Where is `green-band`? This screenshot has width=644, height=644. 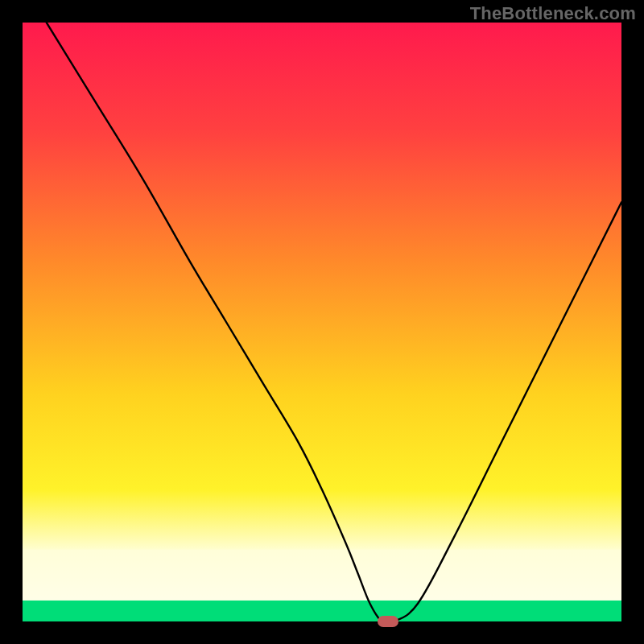
green-band is located at coordinates (322, 611).